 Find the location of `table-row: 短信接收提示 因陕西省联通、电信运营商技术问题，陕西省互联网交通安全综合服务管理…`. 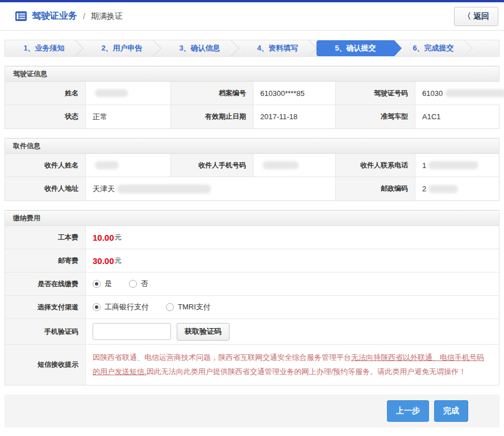

table-row: 短信接收提示 因陕西省联通、电信运营商技术问题，陕西省互联网交通安全综合服务管理… is located at coordinates (252, 364).